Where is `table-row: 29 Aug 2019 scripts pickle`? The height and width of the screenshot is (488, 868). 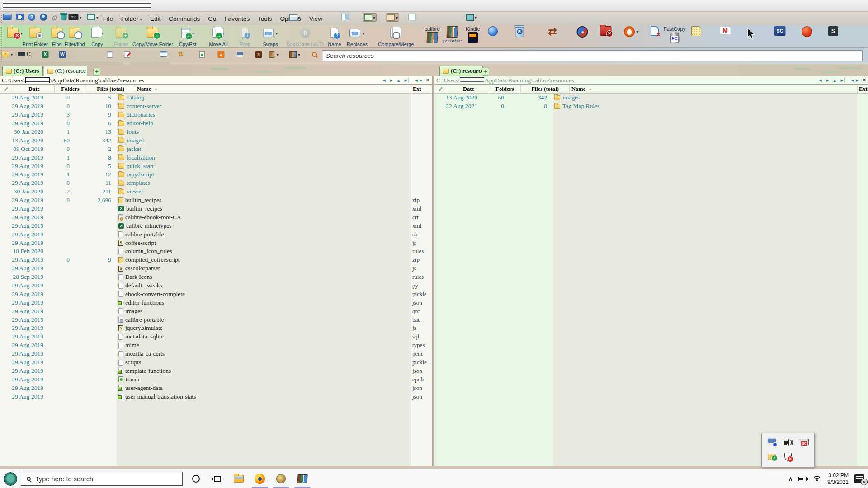
table-row: 29 Aug 2019 scripts pickle is located at coordinates (216, 362).